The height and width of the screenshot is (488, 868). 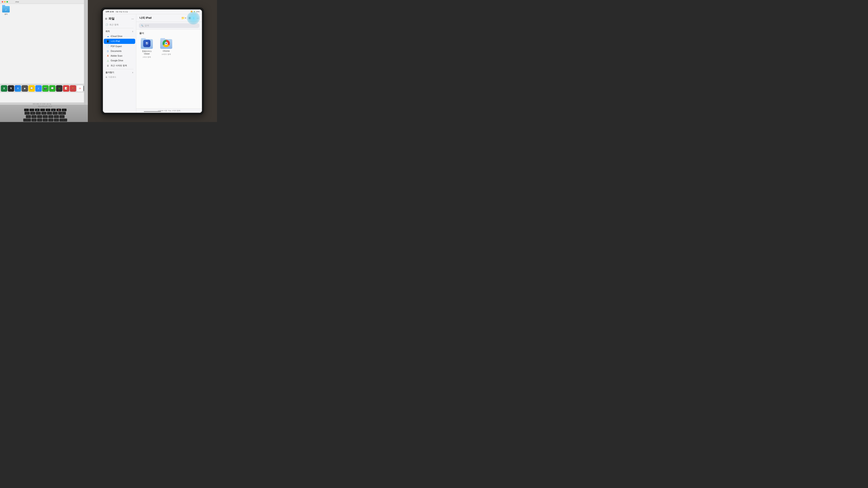 What do you see at coordinates (55, 113) in the screenshot?
I see `key-6: +` at bounding box center [55, 113].